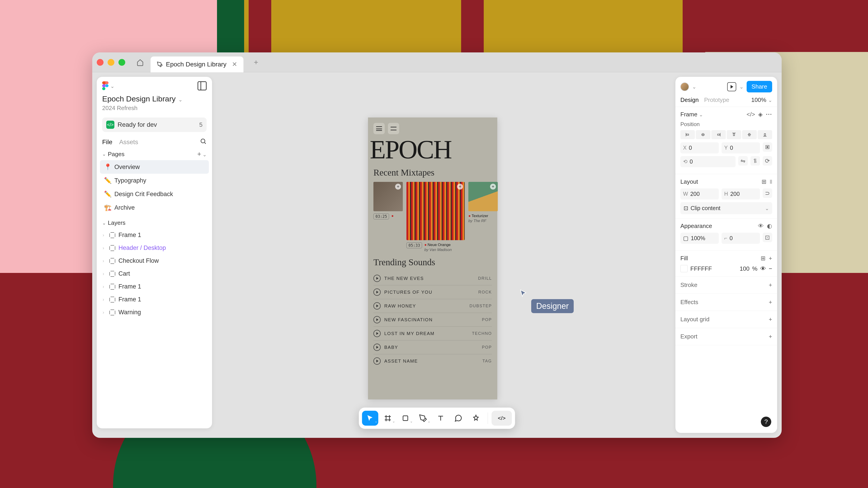 The height and width of the screenshot is (488, 868). I want to click on add-grid-button: +, so click(771, 319).